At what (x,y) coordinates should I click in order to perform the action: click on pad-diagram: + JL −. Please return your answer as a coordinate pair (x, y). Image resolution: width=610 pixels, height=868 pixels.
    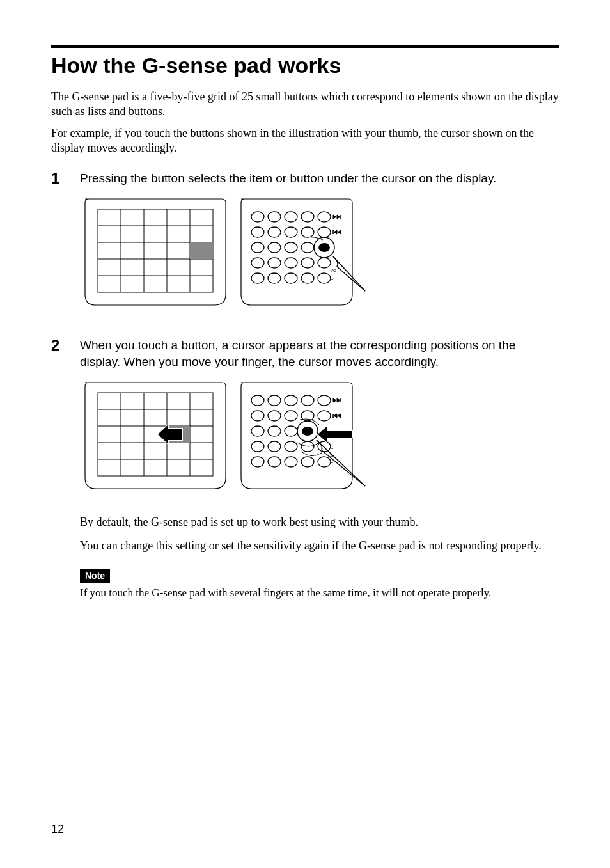
    Looking at the image, I should click on (308, 443).